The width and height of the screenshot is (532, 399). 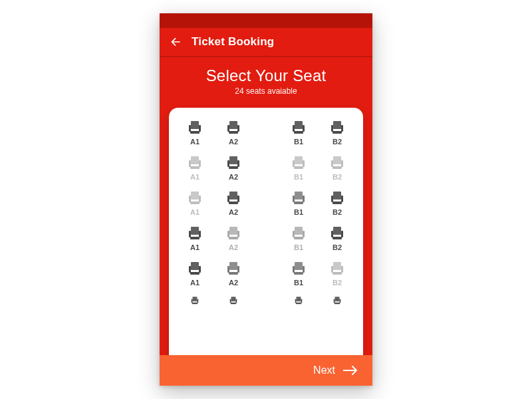 I want to click on app-bar: Ticket Booking, so click(x=266, y=43).